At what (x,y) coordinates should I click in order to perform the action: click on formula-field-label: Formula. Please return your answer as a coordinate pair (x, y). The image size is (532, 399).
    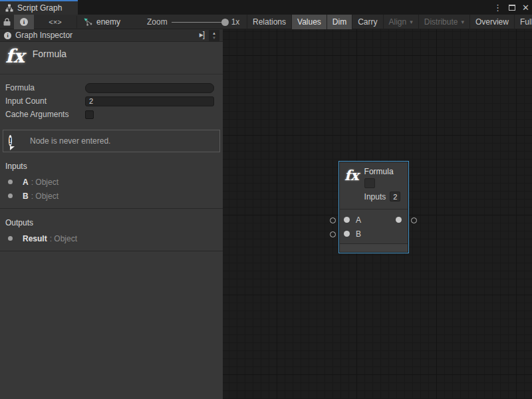
    Looking at the image, I should click on (45, 88).